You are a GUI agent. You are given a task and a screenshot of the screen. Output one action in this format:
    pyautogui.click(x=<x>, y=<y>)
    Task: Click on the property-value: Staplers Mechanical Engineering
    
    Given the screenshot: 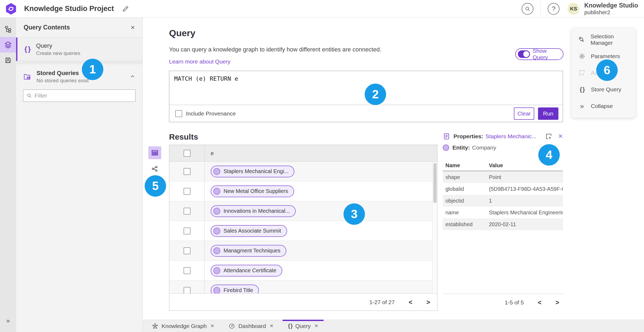 What is the action you would take?
    pyautogui.click(x=526, y=213)
    